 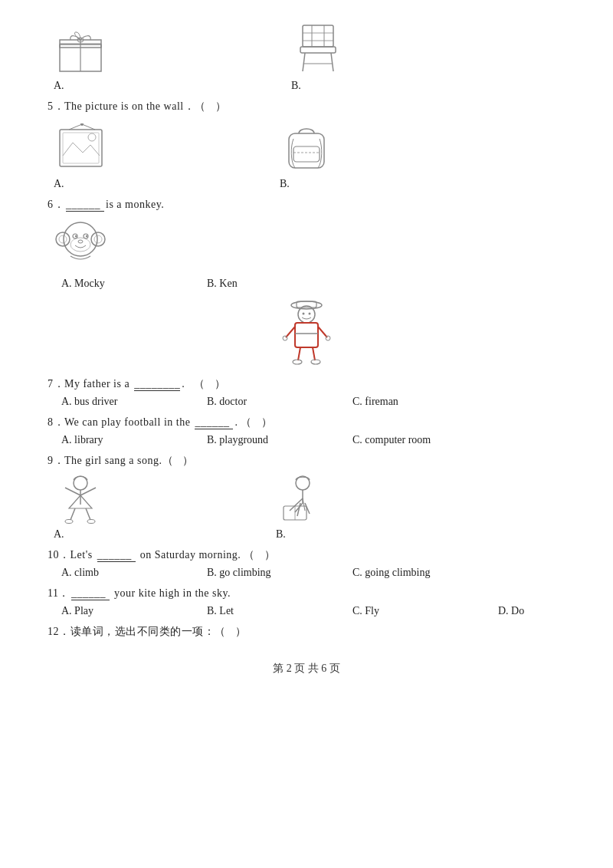 What do you see at coordinates (134, 402) in the screenshot?
I see `q7-option-a: A. bus driver` at bounding box center [134, 402].